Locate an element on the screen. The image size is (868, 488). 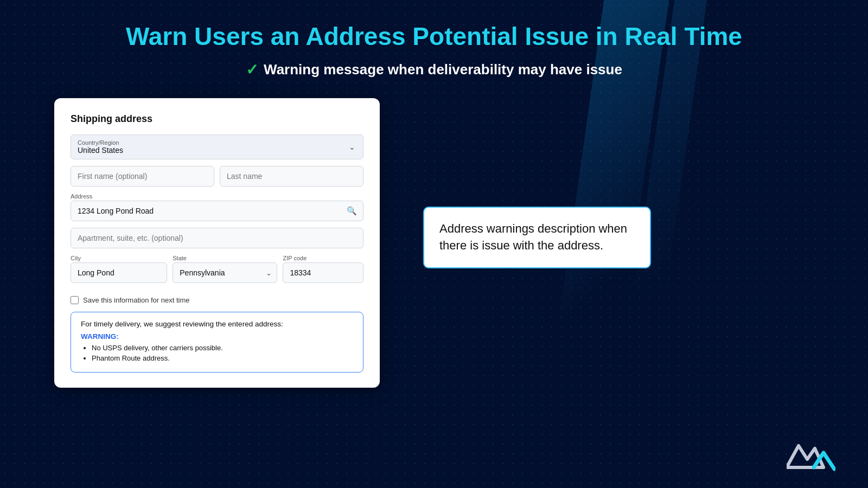
city-input is located at coordinates (119, 273).